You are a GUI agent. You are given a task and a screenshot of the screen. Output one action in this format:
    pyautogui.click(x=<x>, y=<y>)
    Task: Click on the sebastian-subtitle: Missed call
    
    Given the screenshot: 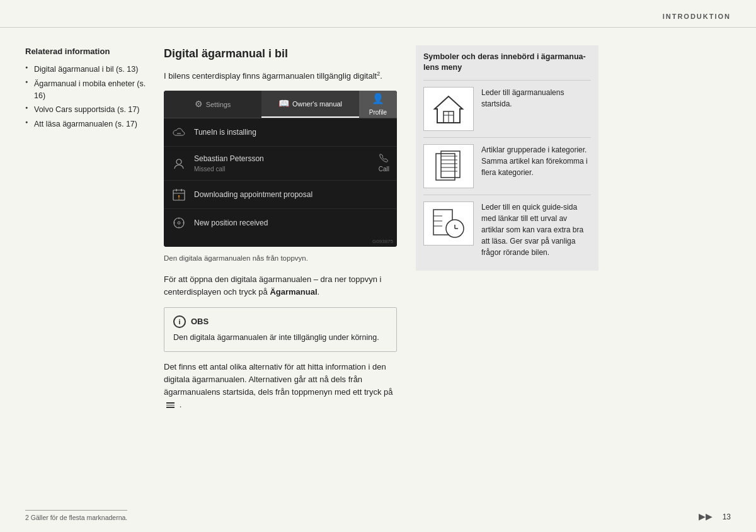 What is the action you would take?
    pyautogui.click(x=282, y=169)
    